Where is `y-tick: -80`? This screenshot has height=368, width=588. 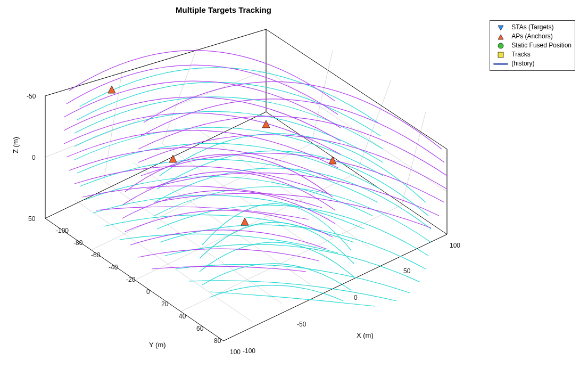
y-tick: -80 is located at coordinates (78, 243).